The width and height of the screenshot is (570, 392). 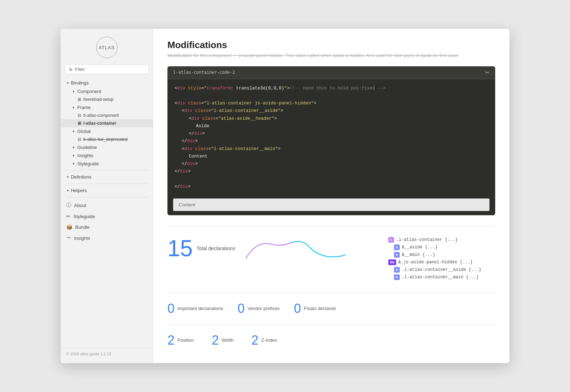 What do you see at coordinates (442, 270) in the screenshot?
I see `css-rule-5: .l-atlas-container__aside {...}` at bounding box center [442, 270].